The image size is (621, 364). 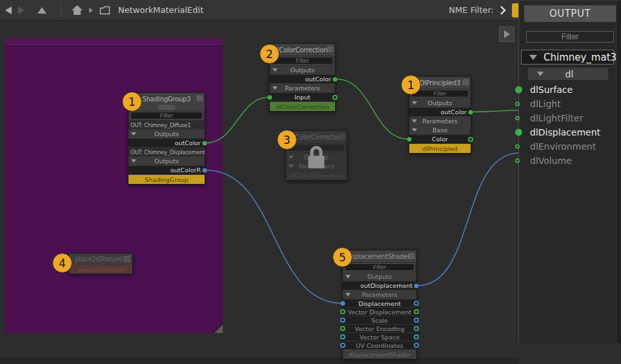 I want to click on node-place2dtexture1: place2dTexture1 place2dTexture, so click(x=101, y=263).